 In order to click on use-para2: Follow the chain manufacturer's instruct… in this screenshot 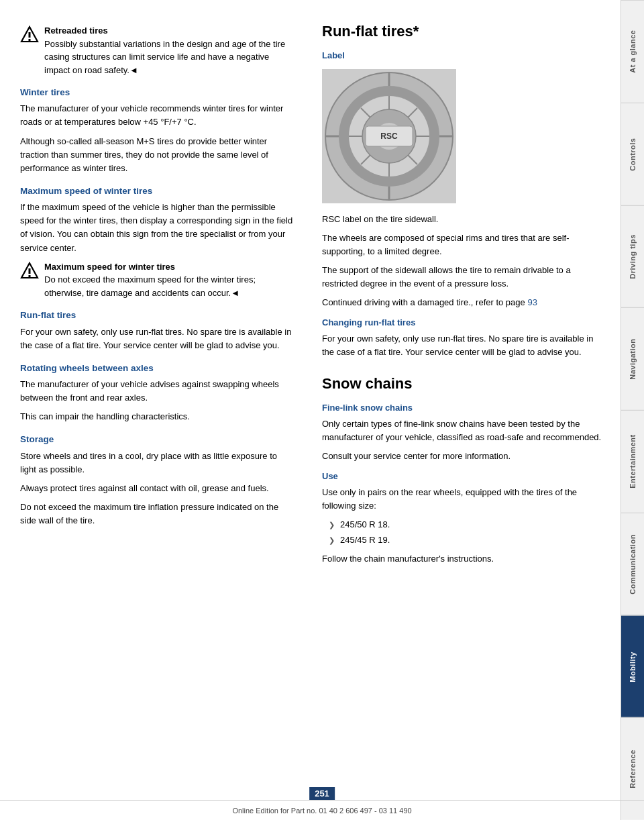, I will do `click(463, 559)`.